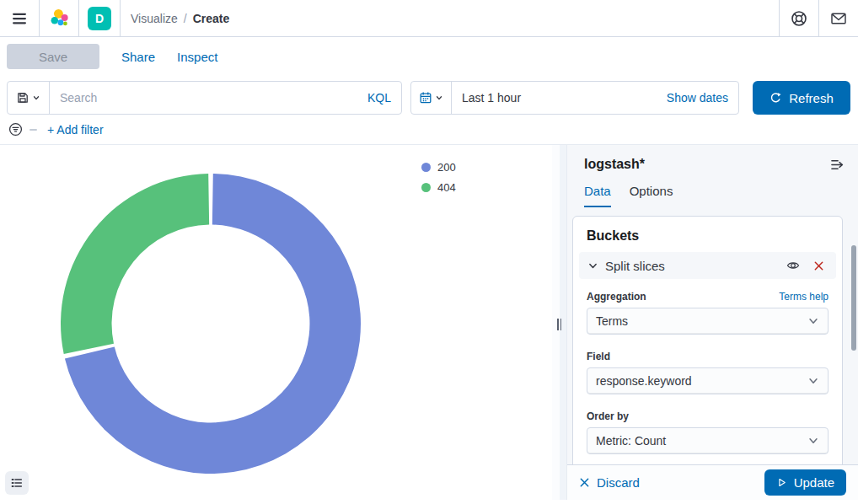  Describe the element at coordinates (598, 357) in the screenshot. I see `field-label: Field` at that location.